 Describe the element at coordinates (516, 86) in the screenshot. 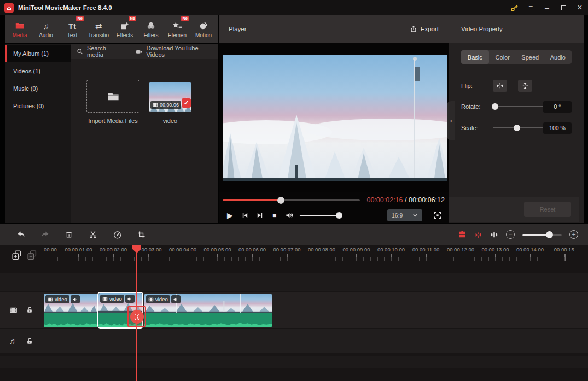

I see `flip-row: Flip:` at that location.